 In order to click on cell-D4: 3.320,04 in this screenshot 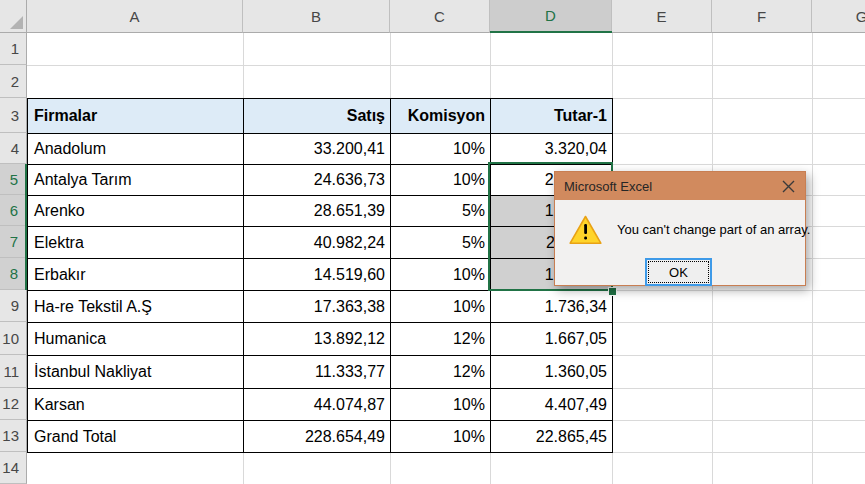, I will do `click(552, 149)`.